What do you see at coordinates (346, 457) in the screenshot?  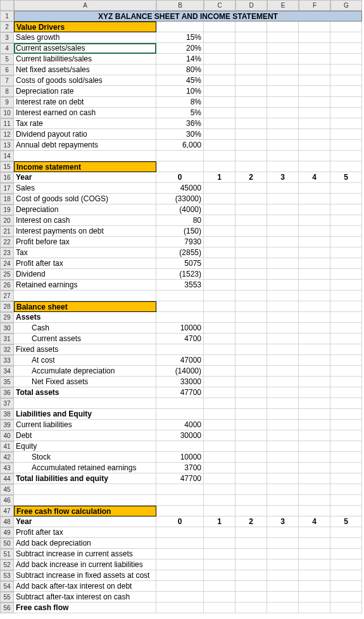 I see `cell-G42` at bounding box center [346, 457].